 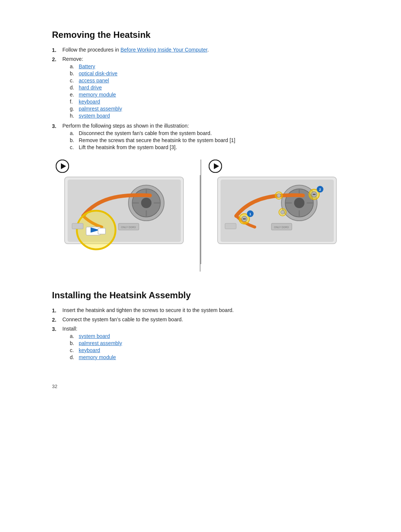 What do you see at coordinates (209, 133) in the screenshot?
I see `list-item: a.Disconnect the system fan's cable from…` at bounding box center [209, 133].